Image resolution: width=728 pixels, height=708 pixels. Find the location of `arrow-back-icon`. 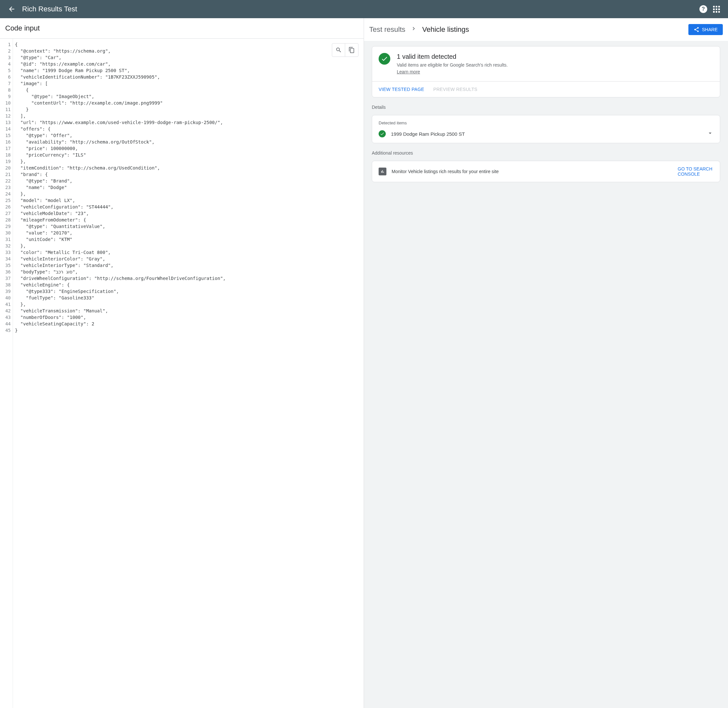

arrow-back-icon is located at coordinates (12, 9).